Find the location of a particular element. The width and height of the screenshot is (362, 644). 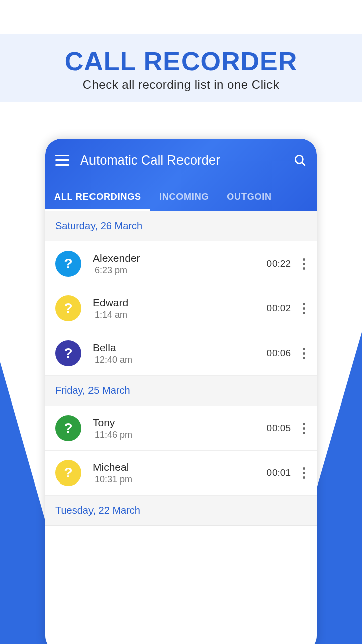

search-icon is located at coordinates (300, 160).